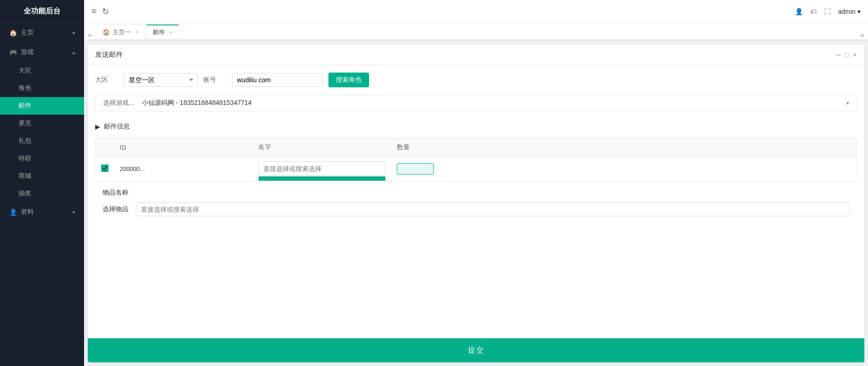 The height and width of the screenshot is (366, 868). Describe the element at coordinates (42, 123) in the screenshot. I see `sidebar-item-recharge: 累充` at that location.